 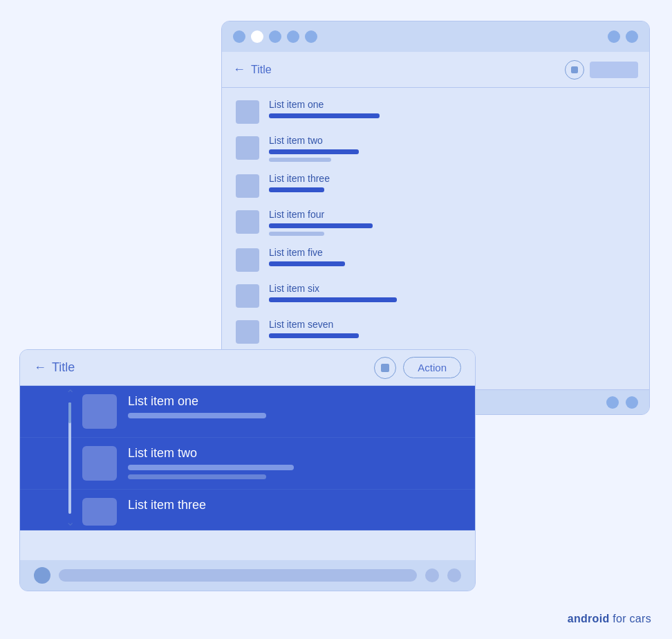 What do you see at coordinates (436, 331) in the screenshot?
I see `back-list-item-7: List item seven` at bounding box center [436, 331].